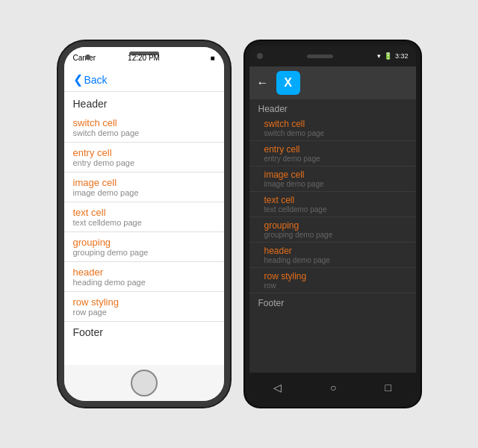  What do you see at coordinates (144, 102) in the screenshot?
I see `iphone-section-header: Header` at bounding box center [144, 102].